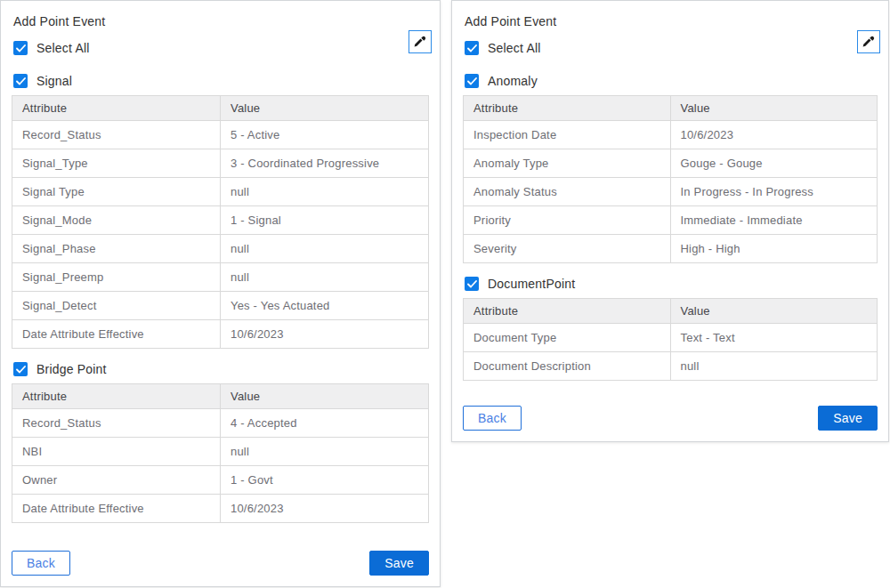 The width and height of the screenshot is (890, 588). What do you see at coordinates (221, 249) in the screenshot?
I see `table-row: Signal_Phasenull` at bounding box center [221, 249].